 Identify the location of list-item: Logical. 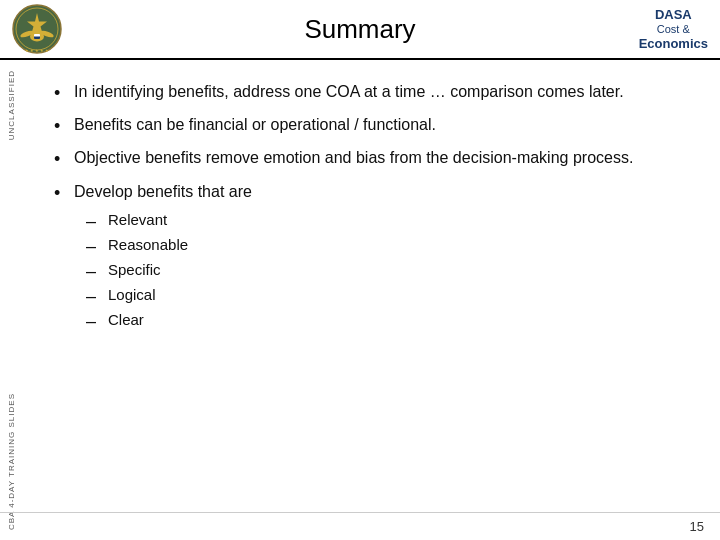
(386, 294).